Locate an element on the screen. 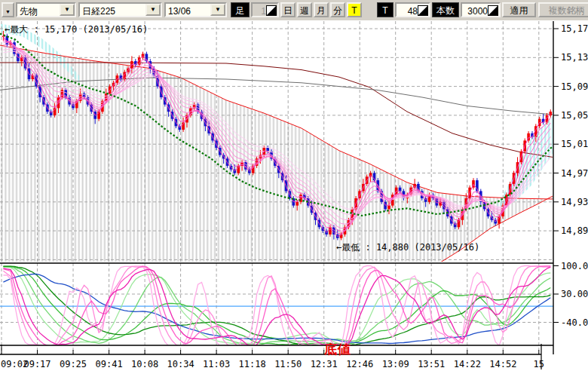  time-axis-label: 11:03 is located at coordinates (216, 364).